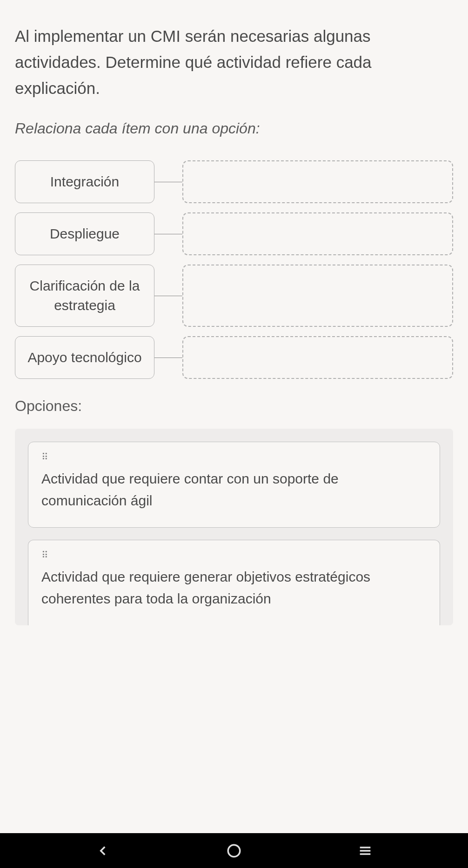 The width and height of the screenshot is (468, 868). Describe the element at coordinates (85, 358) in the screenshot. I see `item-label: Apoyo tecnológico` at that location.